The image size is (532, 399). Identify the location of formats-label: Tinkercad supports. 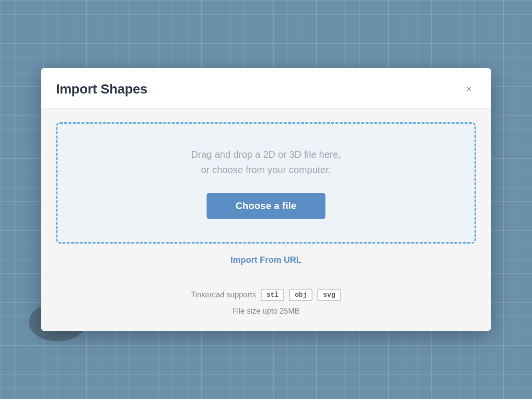
(223, 295).